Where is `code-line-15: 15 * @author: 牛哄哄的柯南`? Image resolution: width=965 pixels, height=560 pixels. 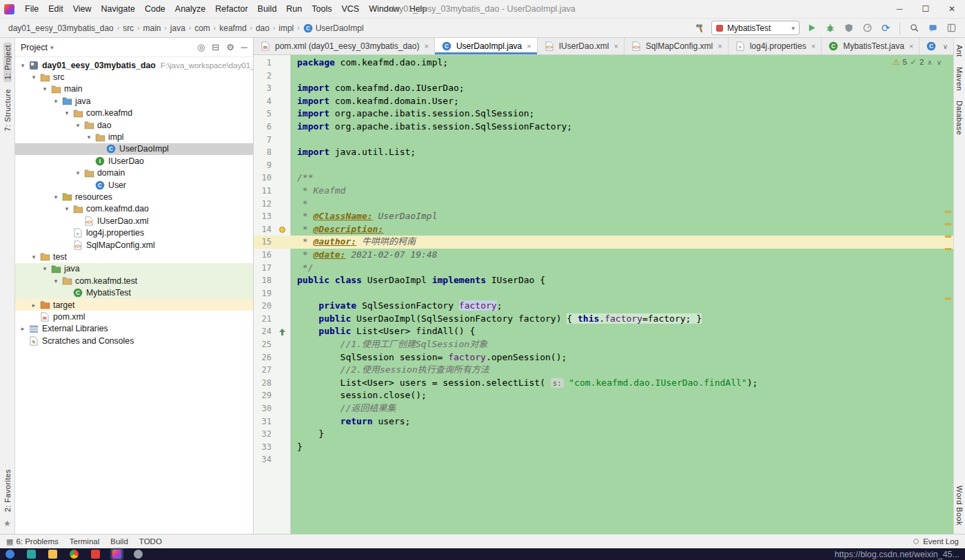
code-line-15: 15 * @author: 牛哄哄的柯南 is located at coordinates (604, 242).